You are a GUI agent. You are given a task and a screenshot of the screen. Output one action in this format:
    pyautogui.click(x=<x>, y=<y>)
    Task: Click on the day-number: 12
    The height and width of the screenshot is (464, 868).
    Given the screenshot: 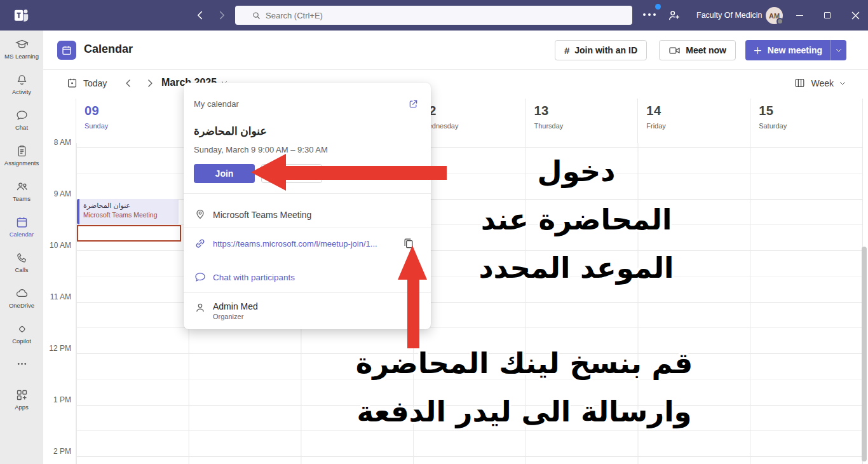 What is the action you would take?
    pyautogui.click(x=474, y=111)
    